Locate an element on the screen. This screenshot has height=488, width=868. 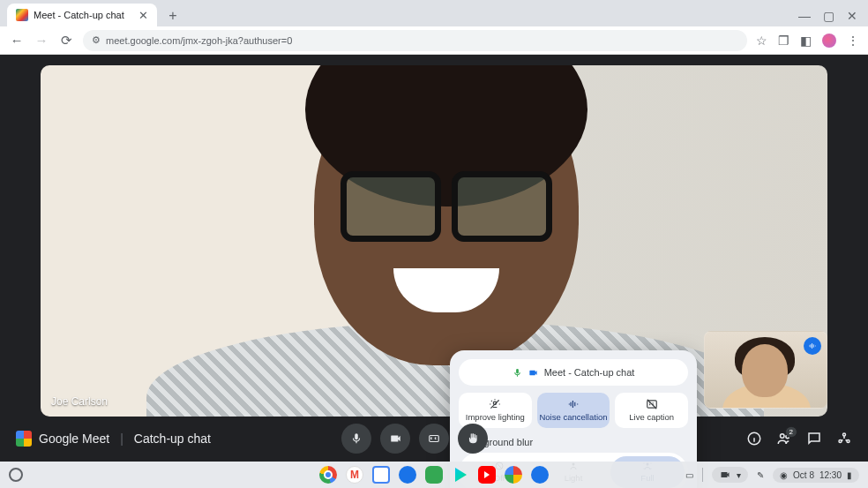
window-minimize-icon: — is located at coordinates (804, 16).